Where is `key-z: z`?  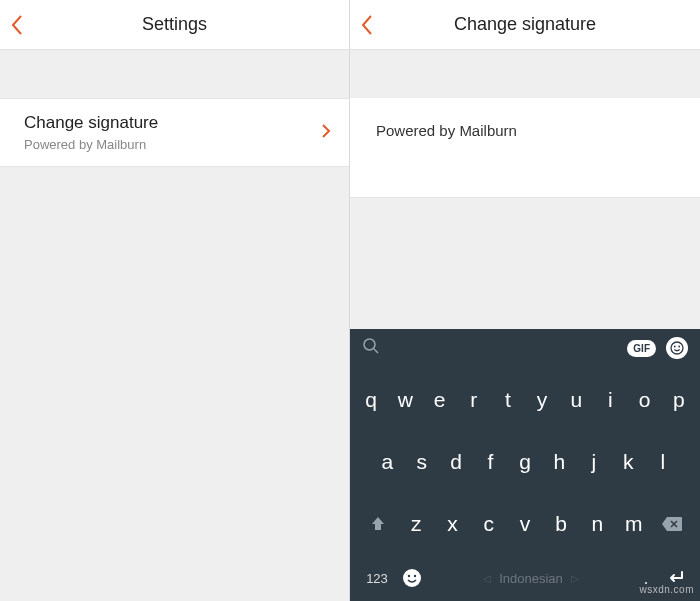
key-z: z is located at coordinates (416, 524).